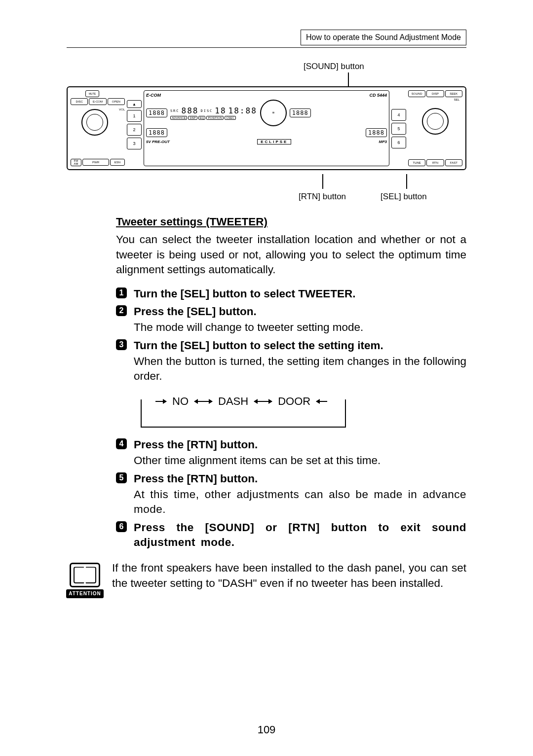  Describe the element at coordinates (383, 37) in the screenshot. I see `breadcrumb: How to operate the Sound Adjustment Mode` at that location.